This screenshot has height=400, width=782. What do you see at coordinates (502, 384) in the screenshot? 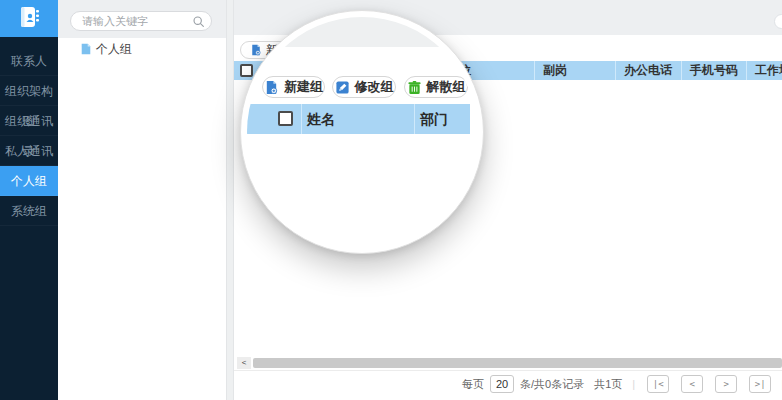
I see `page-size-input` at bounding box center [502, 384].